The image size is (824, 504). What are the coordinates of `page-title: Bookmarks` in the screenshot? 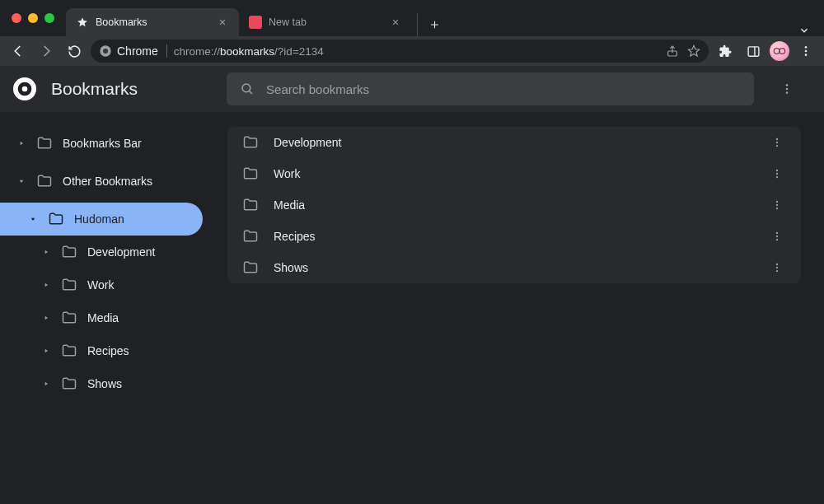 It's located at (94, 89).